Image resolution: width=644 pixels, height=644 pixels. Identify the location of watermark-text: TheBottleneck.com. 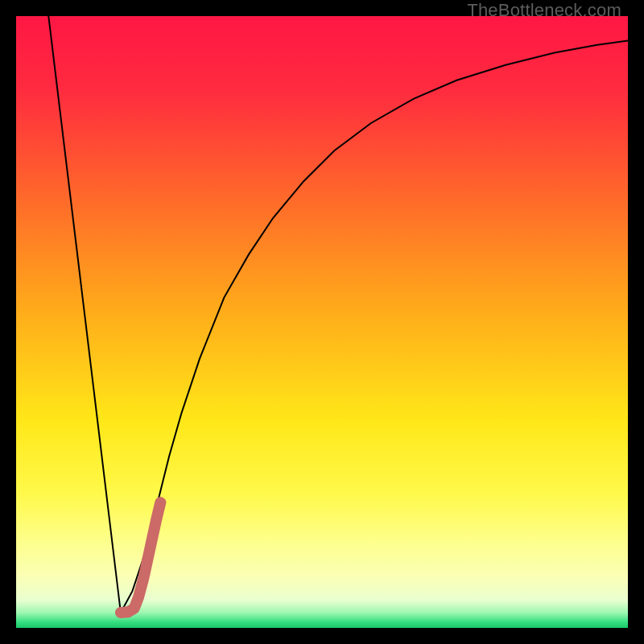
(544, 10).